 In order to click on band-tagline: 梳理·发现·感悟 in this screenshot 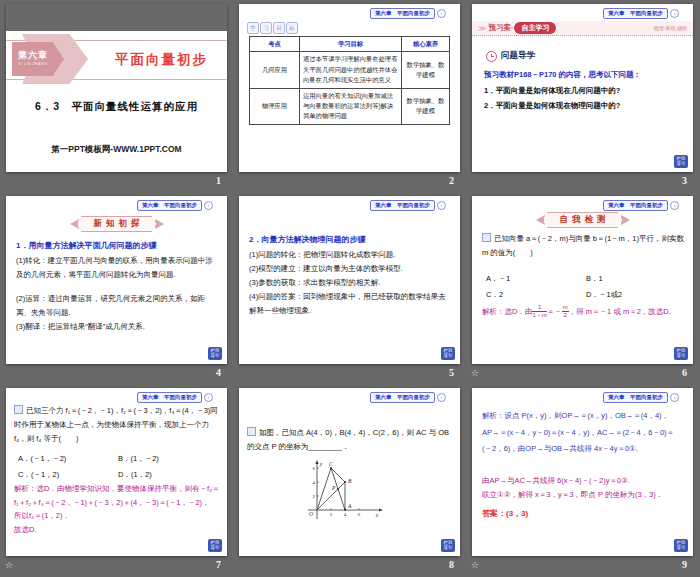, I will do `click(670, 28)`.